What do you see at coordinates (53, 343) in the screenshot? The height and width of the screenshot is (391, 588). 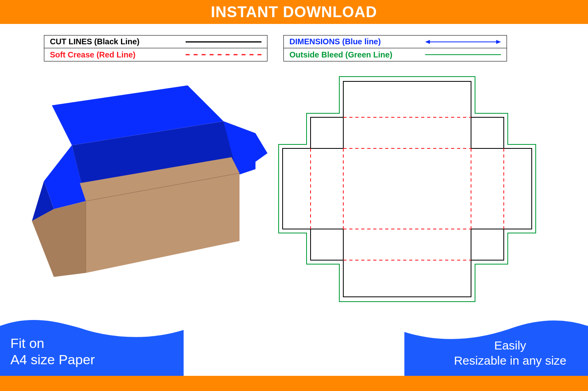 I see `bottom-left-line1: Fit on` at bounding box center [53, 343].